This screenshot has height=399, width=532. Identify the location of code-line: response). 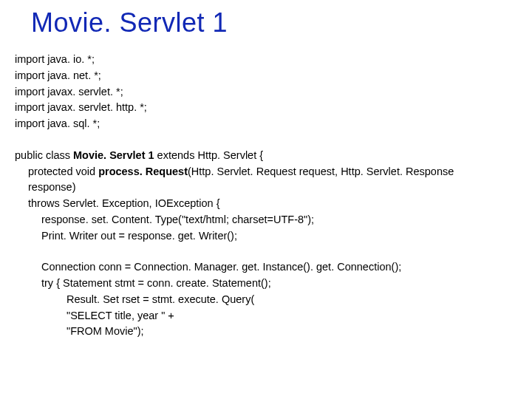
(266, 188).